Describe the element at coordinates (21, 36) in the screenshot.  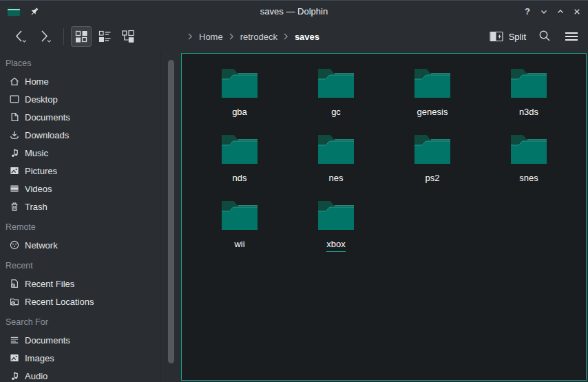
I see `back-button` at that location.